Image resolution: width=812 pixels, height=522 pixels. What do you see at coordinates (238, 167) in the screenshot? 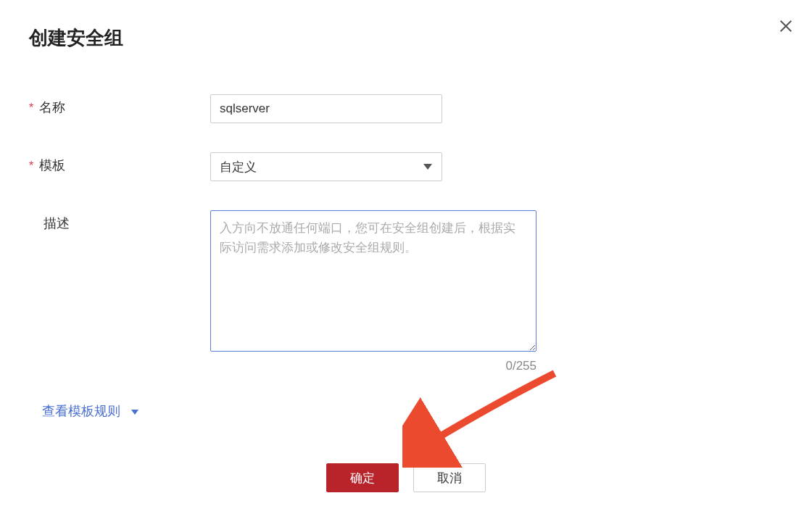
I see `template-selected-value: 自定义` at bounding box center [238, 167].